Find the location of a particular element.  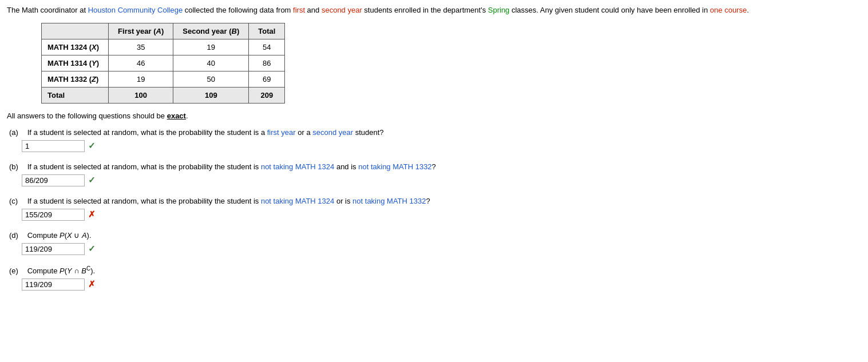

label-total: Total is located at coordinates (76, 95).